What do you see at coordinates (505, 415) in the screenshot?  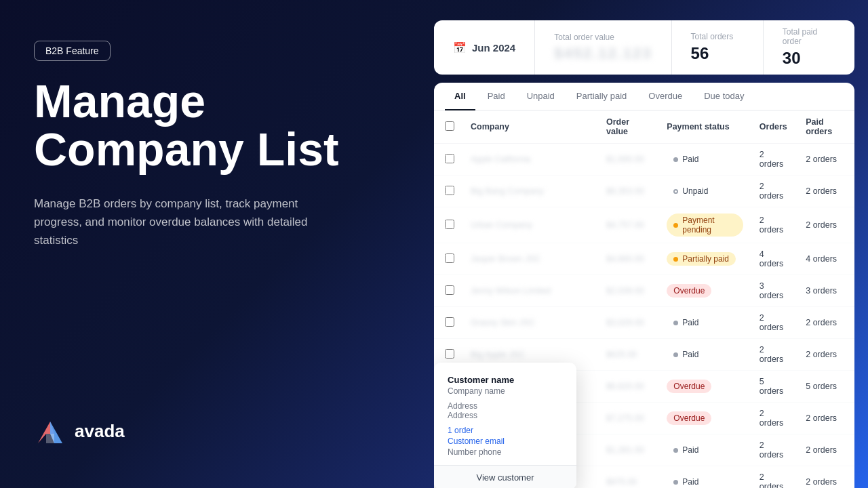 I see `tooltip-address: Address` at bounding box center [505, 415].